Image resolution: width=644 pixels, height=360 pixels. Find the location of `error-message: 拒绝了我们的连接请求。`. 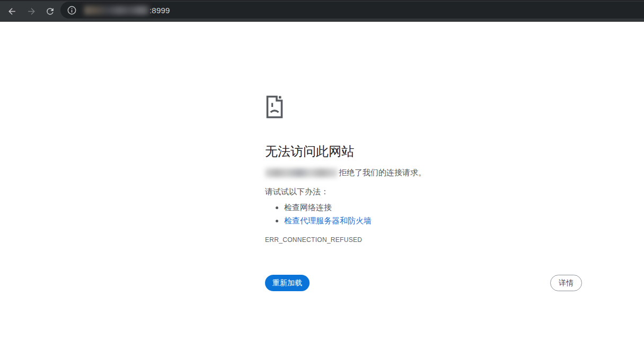

error-message: 拒绝了我们的连接请求。 is located at coordinates (424, 173).